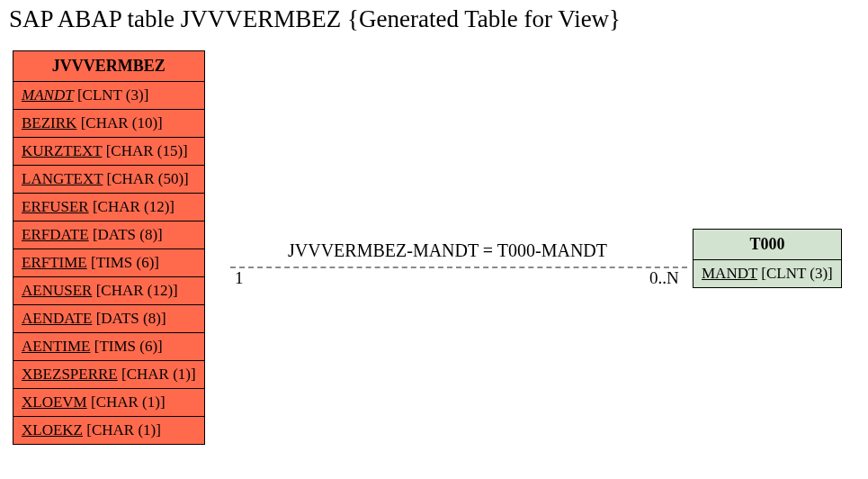 This screenshot has height=479, width=868. I want to click on entity-t000-header: T000, so click(768, 245).